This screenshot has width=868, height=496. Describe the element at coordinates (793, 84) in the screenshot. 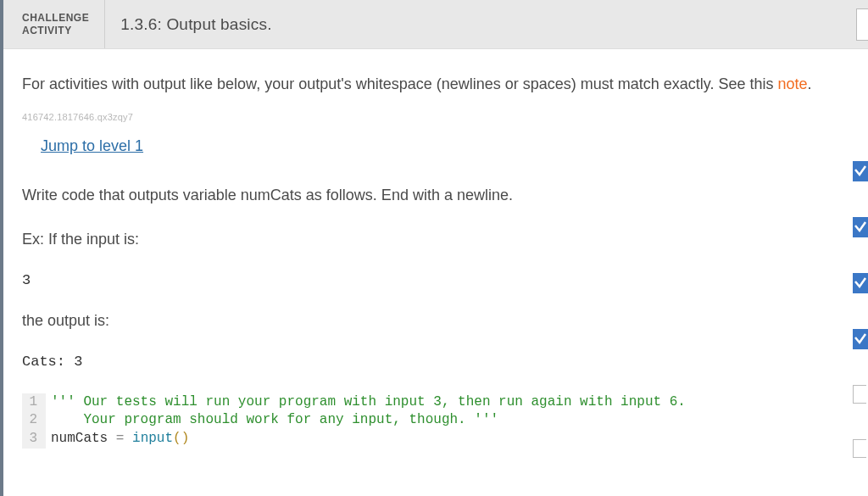

I see `note-link: note` at that location.